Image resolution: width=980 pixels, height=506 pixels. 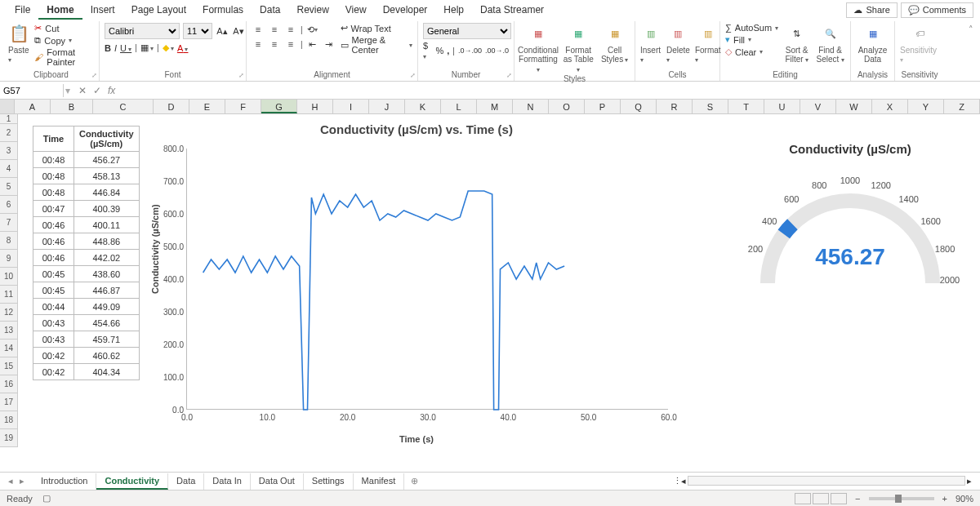 What do you see at coordinates (223, 10) in the screenshot?
I see `menu-tab-formulas: Formulas` at bounding box center [223, 10].